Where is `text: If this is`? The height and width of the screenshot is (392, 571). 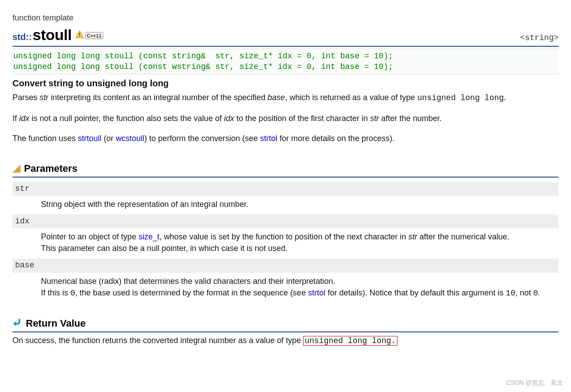 text: If this is is located at coordinates (56, 293).